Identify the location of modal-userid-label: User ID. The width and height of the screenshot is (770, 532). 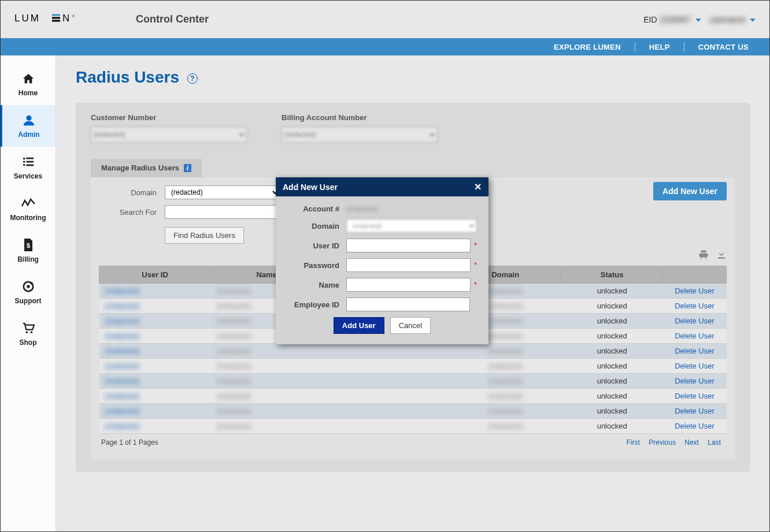
(313, 246).